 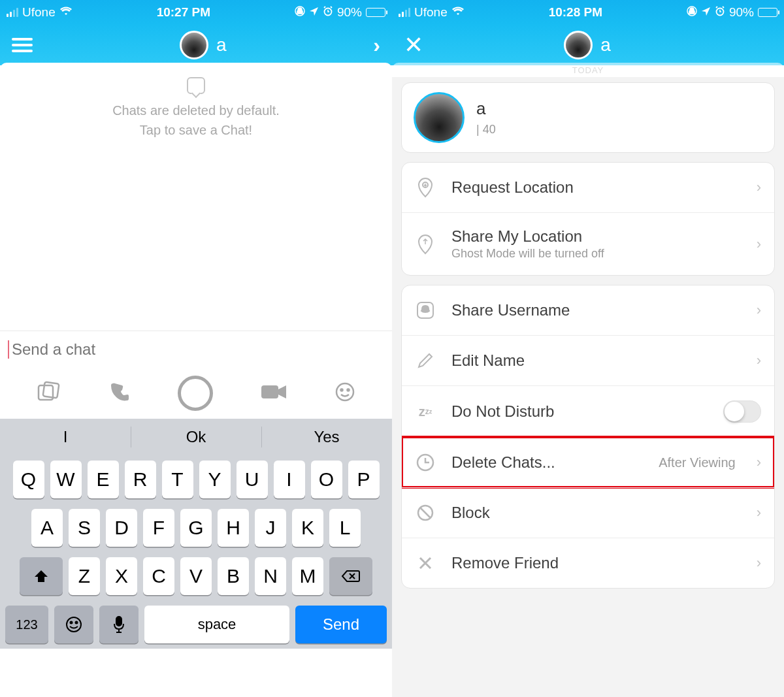 What do you see at coordinates (308, 576) in the screenshot?
I see `key: M` at bounding box center [308, 576].